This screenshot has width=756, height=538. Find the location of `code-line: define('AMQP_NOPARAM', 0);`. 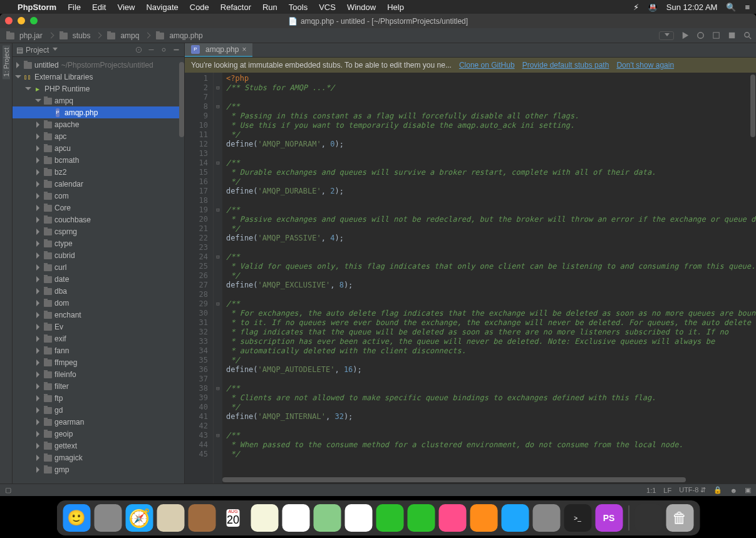

code-line: define('AMQP_NOPARAM', 0); is located at coordinates (491, 144).